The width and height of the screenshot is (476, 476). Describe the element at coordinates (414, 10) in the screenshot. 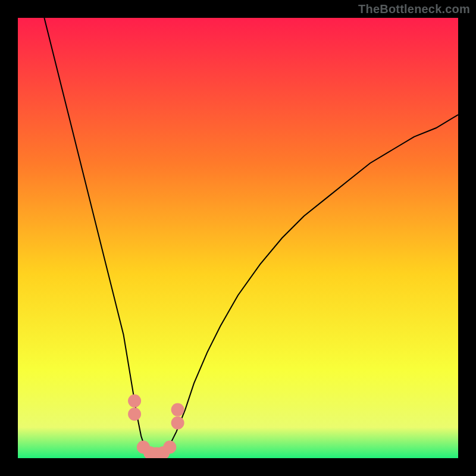

I see `watermark-text: TheBottleneck.com` at that location.